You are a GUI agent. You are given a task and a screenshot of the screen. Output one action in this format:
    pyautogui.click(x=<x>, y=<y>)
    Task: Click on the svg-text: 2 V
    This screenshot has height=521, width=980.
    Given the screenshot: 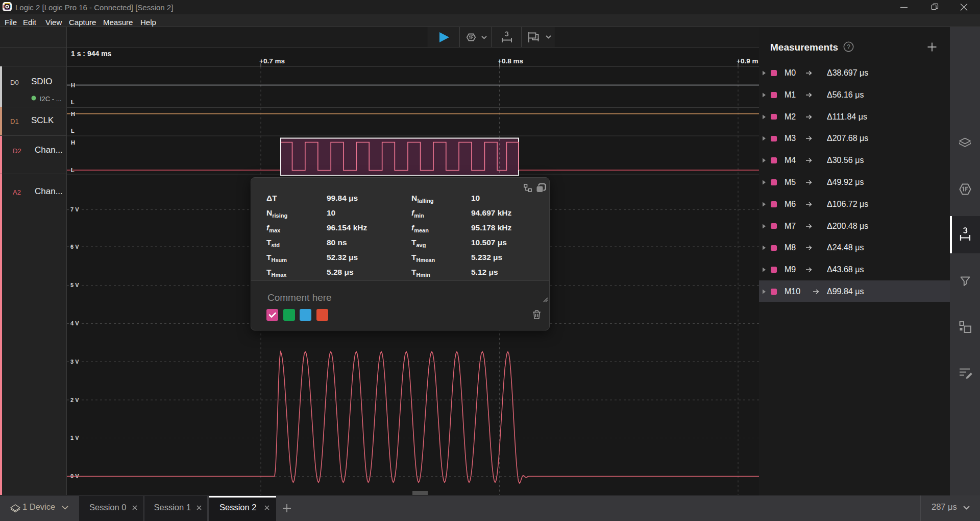 What is the action you would take?
    pyautogui.click(x=75, y=400)
    